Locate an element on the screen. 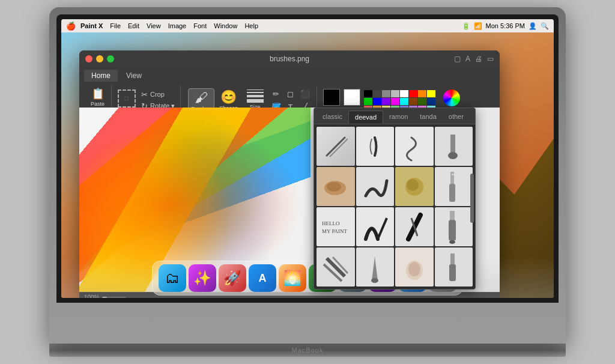 Image resolution: width=615 pixels, height=364 pixels. color2-swatch is located at coordinates (352, 97).